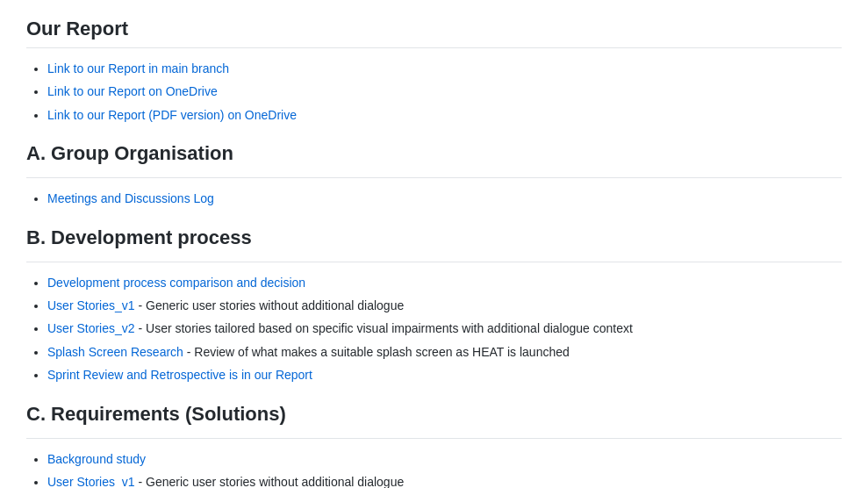  What do you see at coordinates (444, 115) in the screenshot?
I see `list-item: Link to our Report (PDF version) on OneD…` at bounding box center [444, 115].